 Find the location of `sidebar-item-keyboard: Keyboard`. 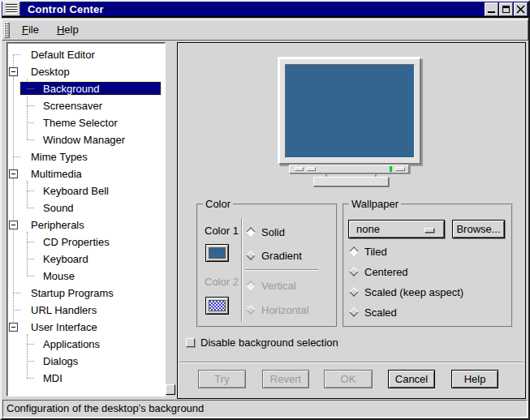

sidebar-item-keyboard: Keyboard is located at coordinates (86, 259).